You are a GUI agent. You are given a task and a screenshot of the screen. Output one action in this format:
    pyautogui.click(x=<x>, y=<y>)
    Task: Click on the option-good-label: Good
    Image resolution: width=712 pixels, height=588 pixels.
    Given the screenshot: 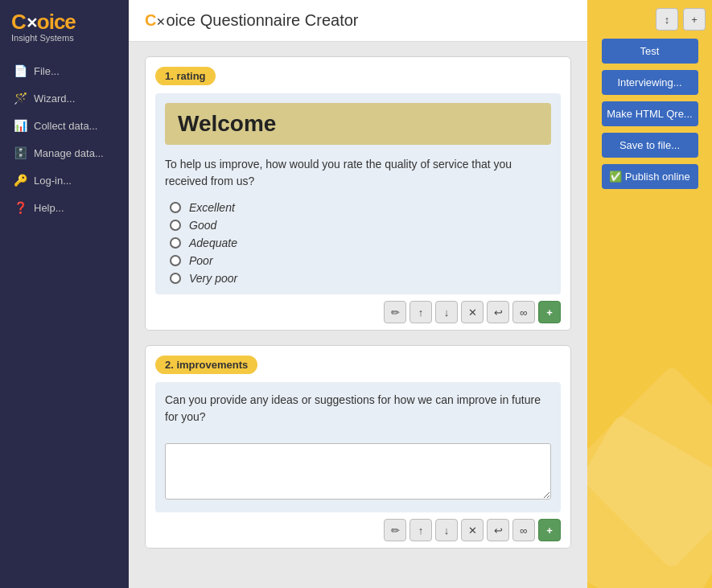 What is the action you would take?
    pyautogui.click(x=203, y=225)
    